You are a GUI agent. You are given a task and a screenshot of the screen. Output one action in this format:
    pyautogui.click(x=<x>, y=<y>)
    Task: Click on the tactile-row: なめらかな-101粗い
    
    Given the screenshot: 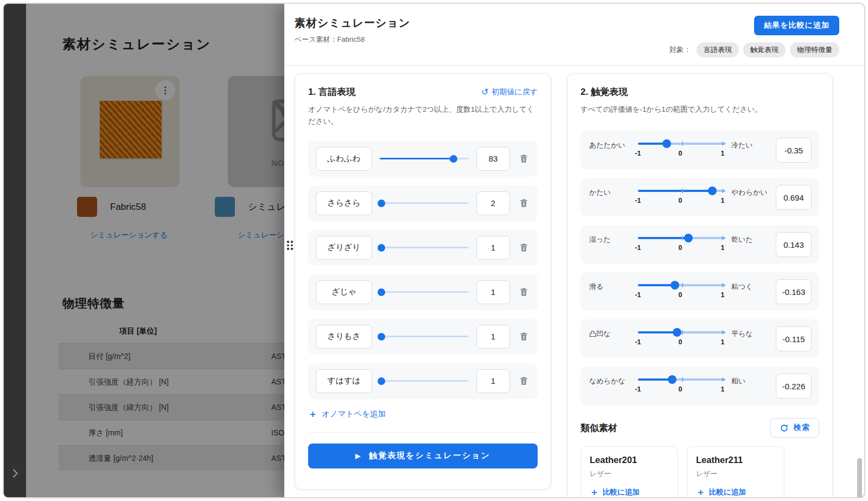 What is the action you would take?
    pyautogui.click(x=700, y=386)
    